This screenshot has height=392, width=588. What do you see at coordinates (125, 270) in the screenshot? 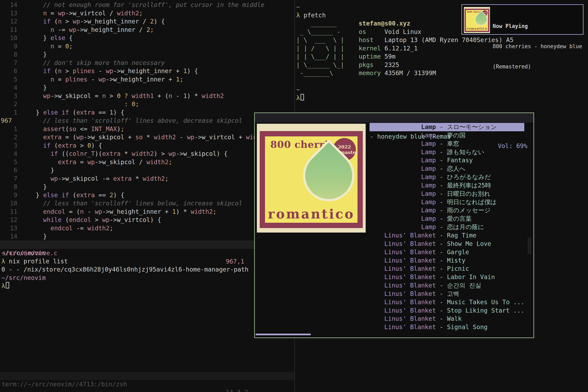
I see `shell-line: 0 - - /nix/store/cq3cx86h28j0y46ls0nhjzj…` at bounding box center [125, 270].